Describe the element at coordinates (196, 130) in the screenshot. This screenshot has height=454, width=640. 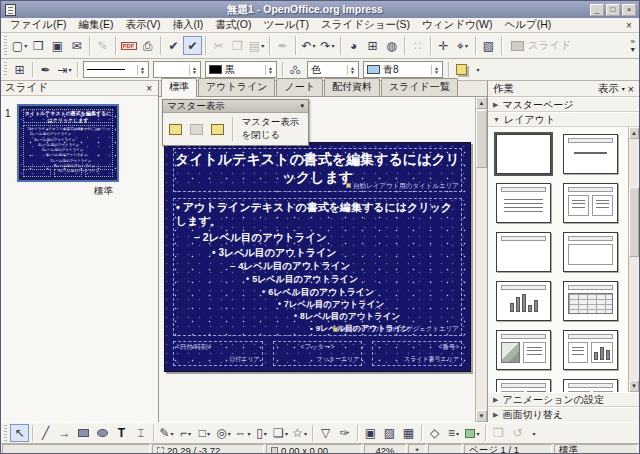
I see `delete-master-button` at that location.